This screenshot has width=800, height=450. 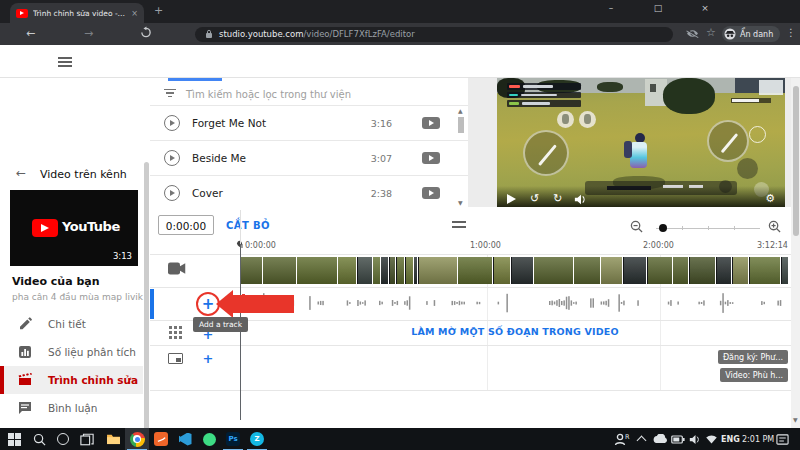 What do you see at coordinates (93, 380) in the screenshot?
I see `sidebar-item-label: Trình chỉnh sửa` at bounding box center [93, 380].